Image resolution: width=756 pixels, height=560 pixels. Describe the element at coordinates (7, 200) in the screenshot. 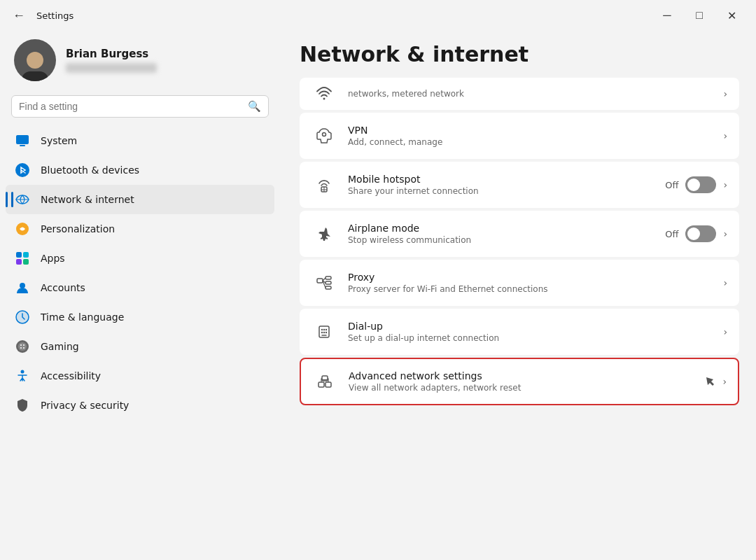

I see `active-indicator` at that location.